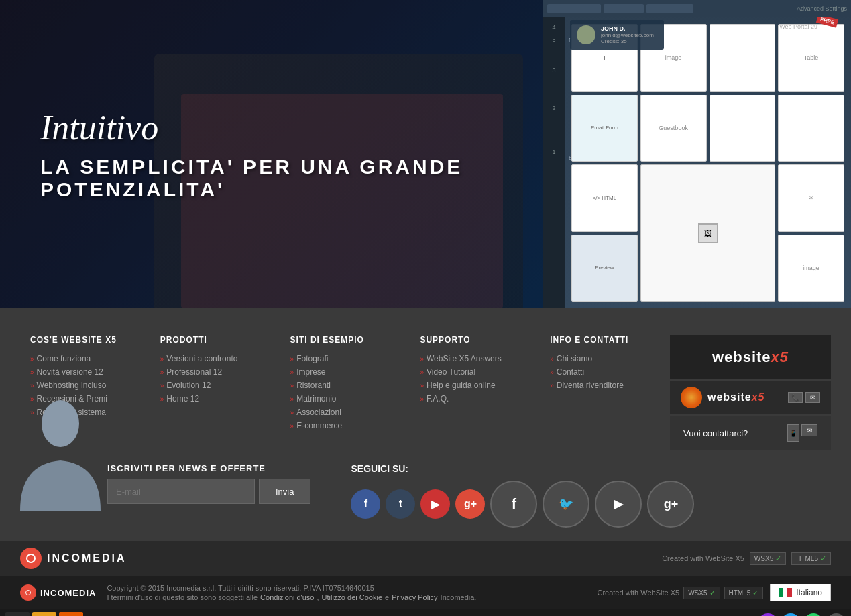 The width and height of the screenshot is (851, 616). Describe the element at coordinates (736, 397) in the screenshot. I see `websitex5-text-secondary: websitex5` at that location.